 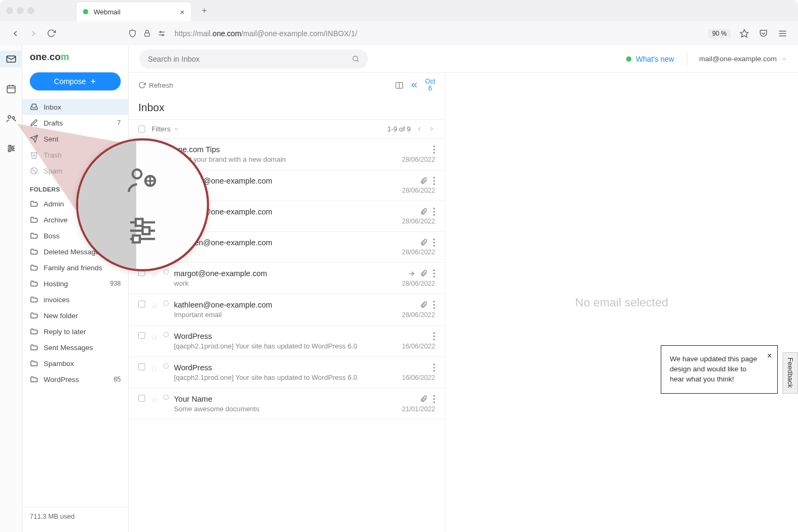 I want to click on maximize-window-icon, so click(x=31, y=11).